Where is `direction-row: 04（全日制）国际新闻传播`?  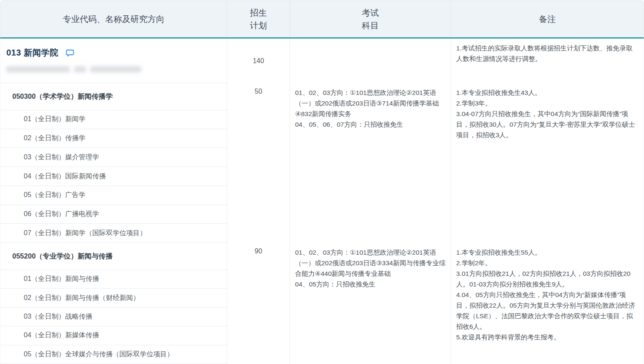
direction-row: 04（全日制）国际新闻传播 is located at coordinates (114, 176).